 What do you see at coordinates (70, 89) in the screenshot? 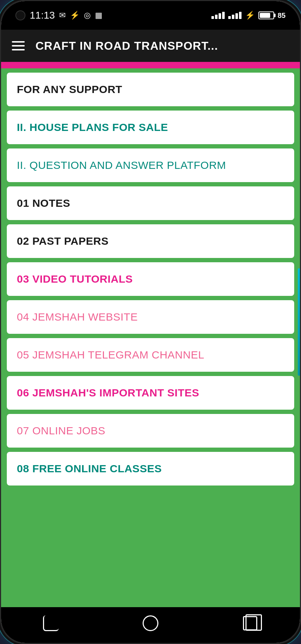
I see `menu-item-label: FOR ANY SUPPORT` at bounding box center [70, 89].